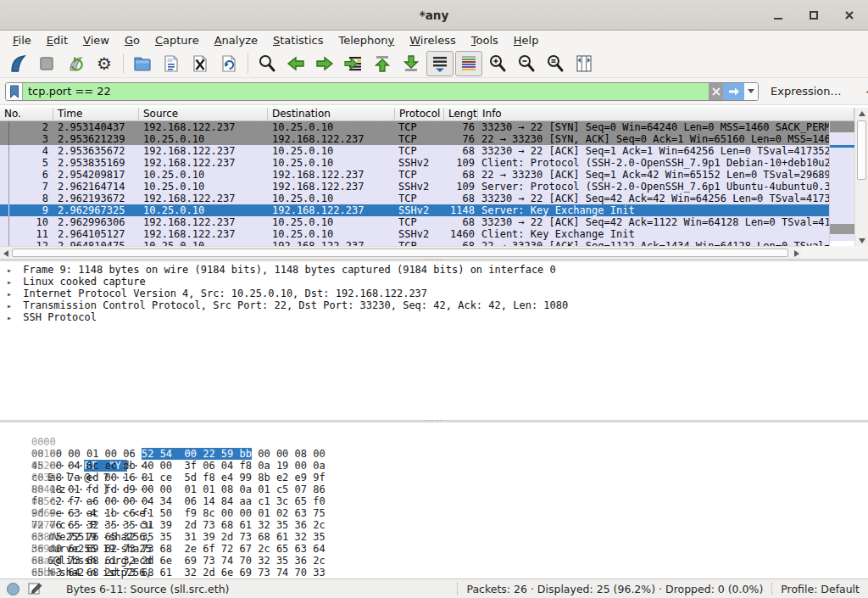  What do you see at coordinates (865, 92) in the screenshot?
I see `add-filter-button: +` at bounding box center [865, 92].